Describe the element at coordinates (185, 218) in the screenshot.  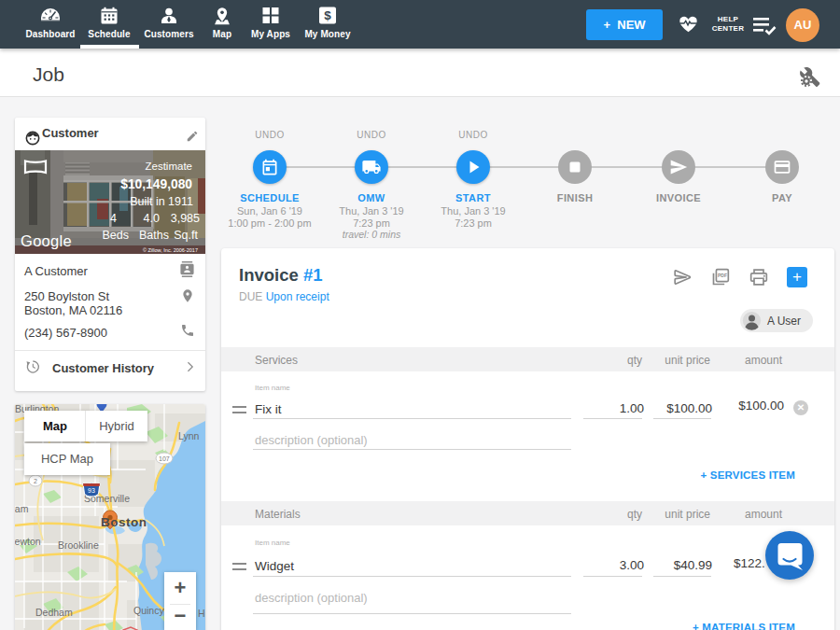
I see `svg-text: 3,985` at that location.